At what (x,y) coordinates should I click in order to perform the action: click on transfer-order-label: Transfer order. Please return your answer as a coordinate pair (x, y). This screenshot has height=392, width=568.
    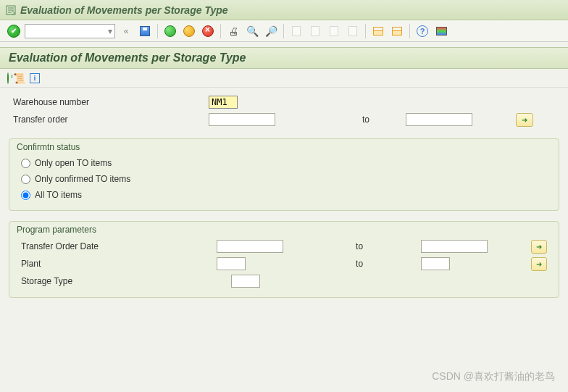
    Looking at the image, I should click on (111, 120).